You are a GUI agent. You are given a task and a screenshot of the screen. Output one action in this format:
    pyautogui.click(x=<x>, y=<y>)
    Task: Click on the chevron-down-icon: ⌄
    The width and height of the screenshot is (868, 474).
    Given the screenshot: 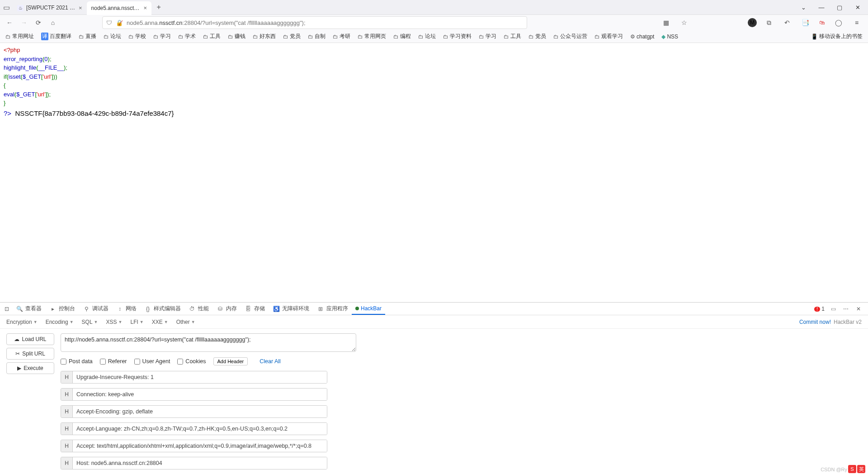 What is the action you would take?
    pyautogui.click(x=803, y=7)
    